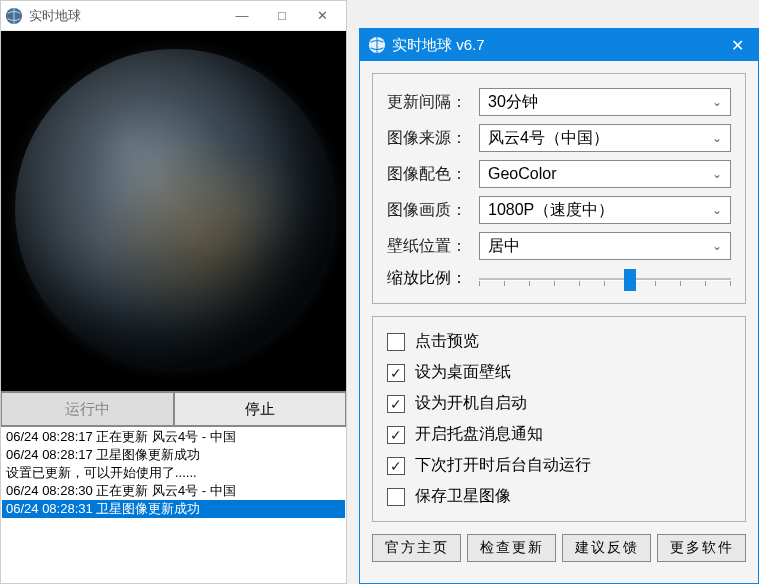  I want to click on close-button: ✕, so click(322, 16).